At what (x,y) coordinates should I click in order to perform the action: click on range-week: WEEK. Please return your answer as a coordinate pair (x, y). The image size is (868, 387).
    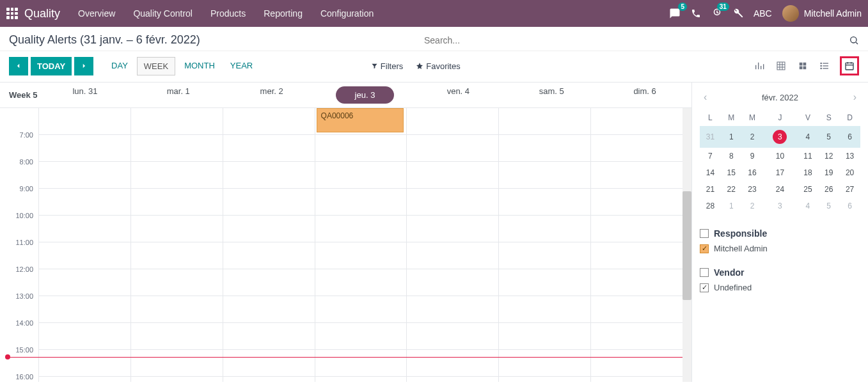
    Looking at the image, I should click on (156, 67).